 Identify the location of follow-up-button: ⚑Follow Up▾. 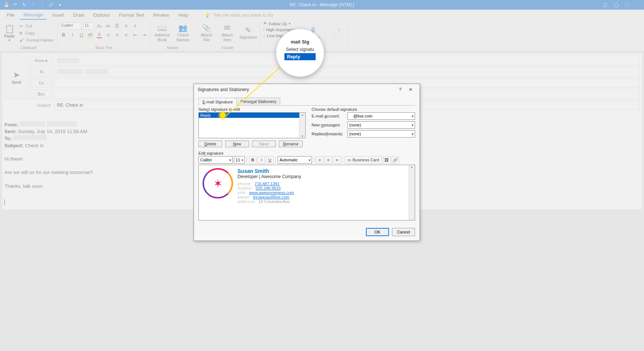
(277, 24).